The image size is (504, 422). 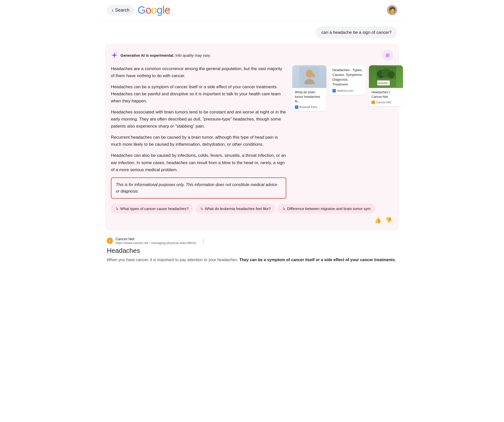 What do you see at coordinates (166, 55) in the screenshot?
I see `ai-badge-text: Generative AI is experimental. Info qual…` at bounding box center [166, 55].